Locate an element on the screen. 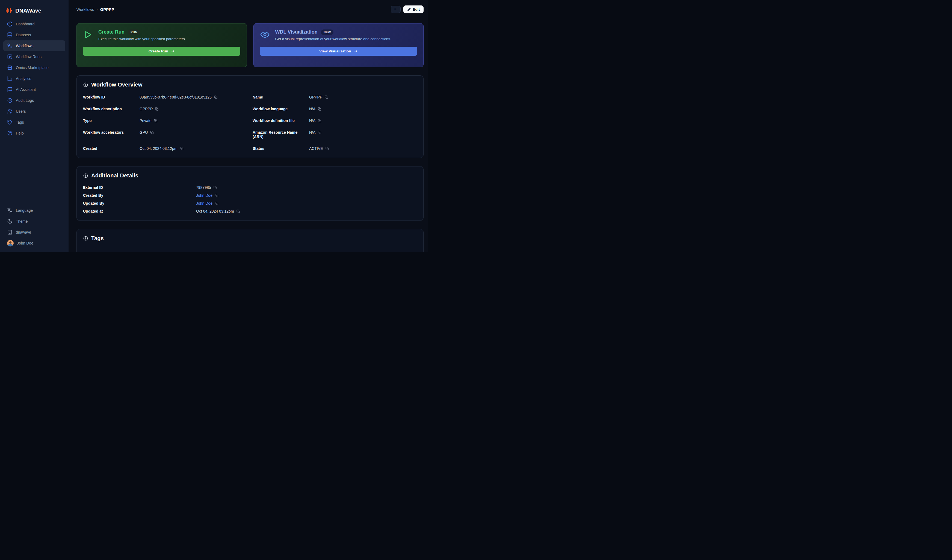  field-value: Private is located at coordinates (196, 121).